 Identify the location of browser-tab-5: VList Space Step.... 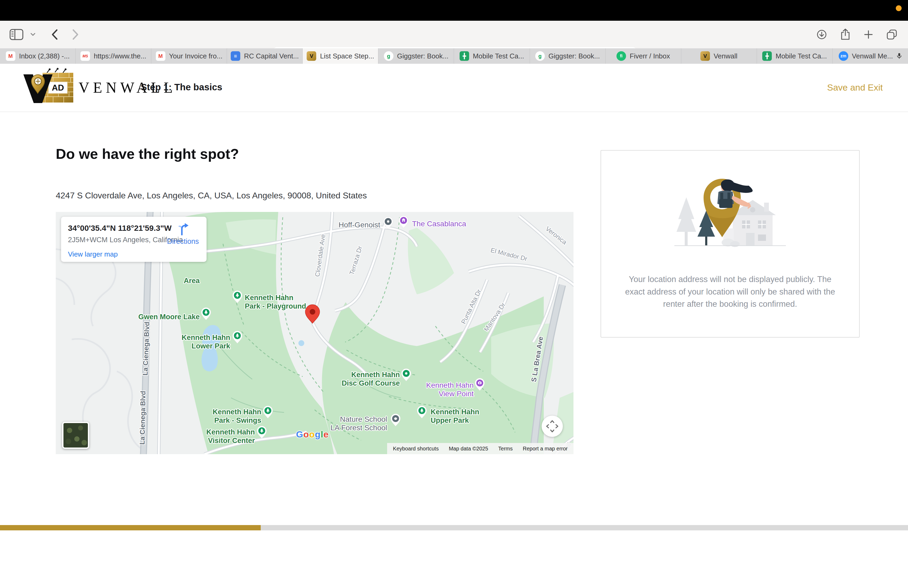
(340, 56).